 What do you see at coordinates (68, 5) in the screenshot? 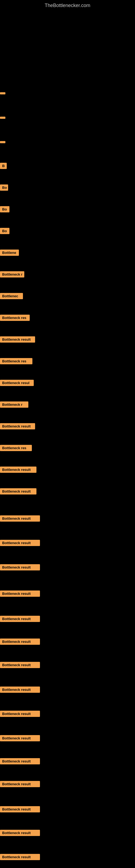
I see `content-area: TheBottlenecker.com BBoBoBoBottleneBottl…` at bounding box center [68, 5].